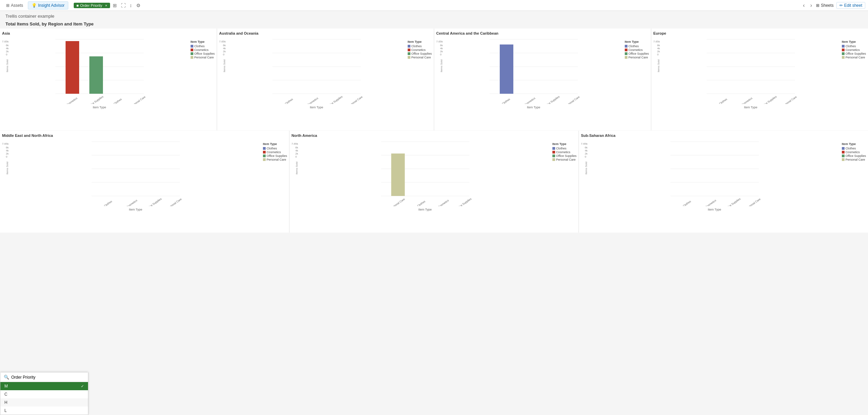 The width and height of the screenshot is (868, 415). I want to click on page-title: Trellis container example, so click(30, 16).